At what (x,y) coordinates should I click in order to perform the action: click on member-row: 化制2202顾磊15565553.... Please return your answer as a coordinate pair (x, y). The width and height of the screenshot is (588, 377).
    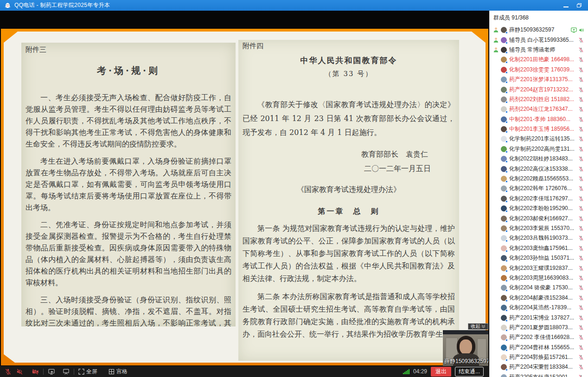
    Looking at the image, I should click on (539, 179).